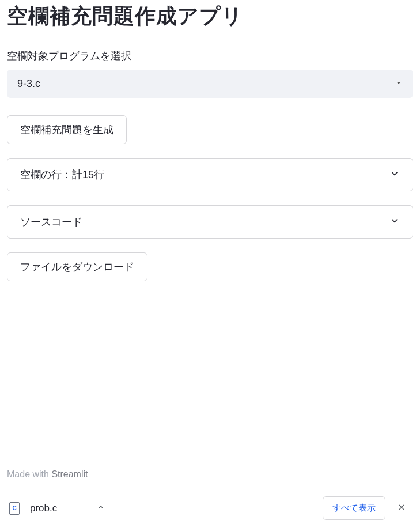 This screenshot has height=528, width=420. What do you see at coordinates (77, 267) in the screenshot?
I see `download-file-button: ファイルをダウンロード` at bounding box center [77, 267].